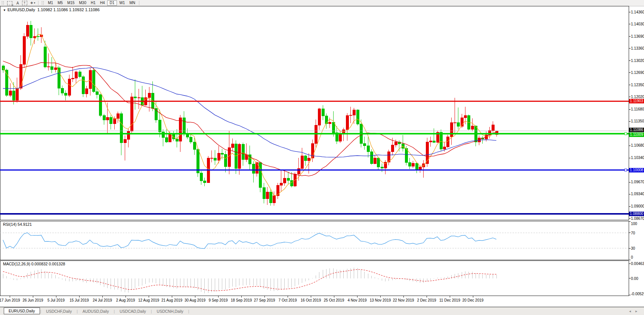 This screenshot has height=315, width=644. I want to click on price-tick-label: 1.10340, so click(637, 158).